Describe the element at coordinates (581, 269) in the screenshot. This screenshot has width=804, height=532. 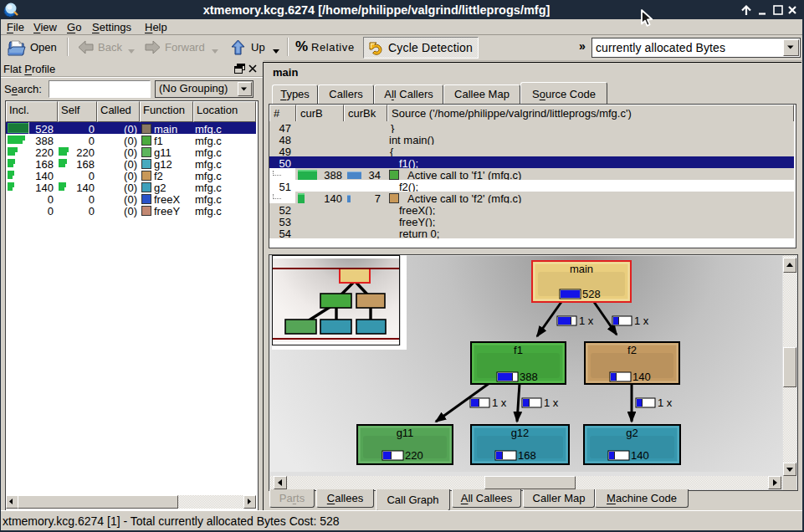
I see `svg-text: main` at that location.